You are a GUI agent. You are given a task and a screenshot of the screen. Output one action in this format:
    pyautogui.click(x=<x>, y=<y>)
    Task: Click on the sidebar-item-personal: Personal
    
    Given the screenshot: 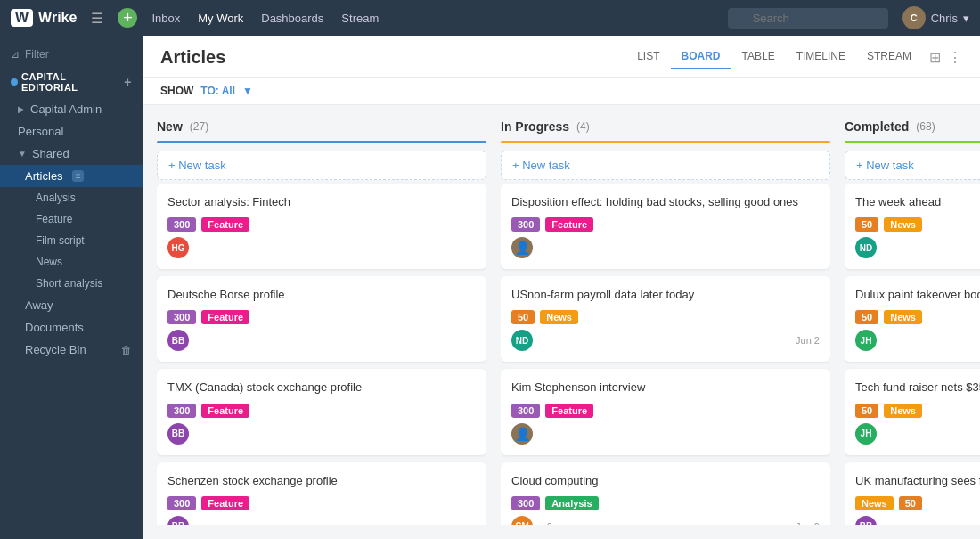 What is the action you would take?
    pyautogui.click(x=71, y=132)
    